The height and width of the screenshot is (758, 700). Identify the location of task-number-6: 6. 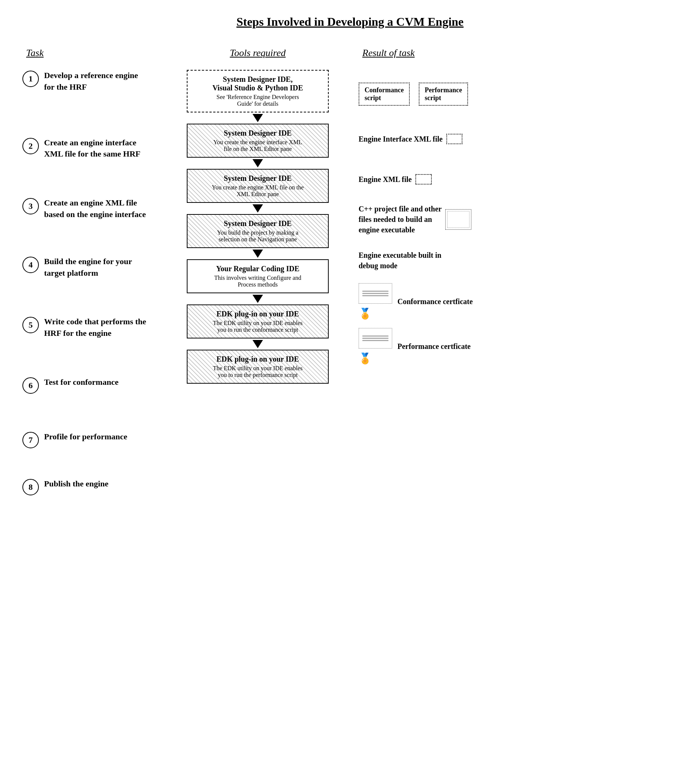
(31, 386).